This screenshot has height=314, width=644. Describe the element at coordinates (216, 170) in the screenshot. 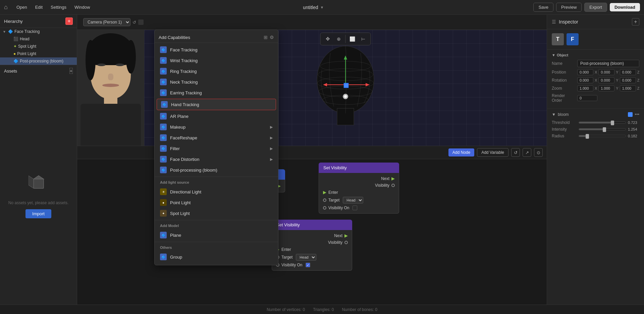

I see `menu-item-post-processing: 🔷 Post-processing (bloom)` at that location.